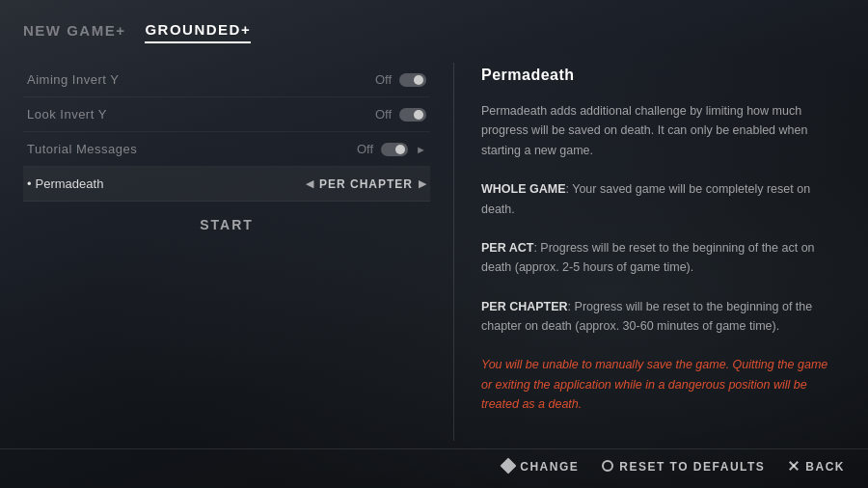 This screenshot has height=488, width=868. What do you see at coordinates (365, 149) in the screenshot?
I see `setting-tutorial-messages-text: Off` at bounding box center [365, 149].